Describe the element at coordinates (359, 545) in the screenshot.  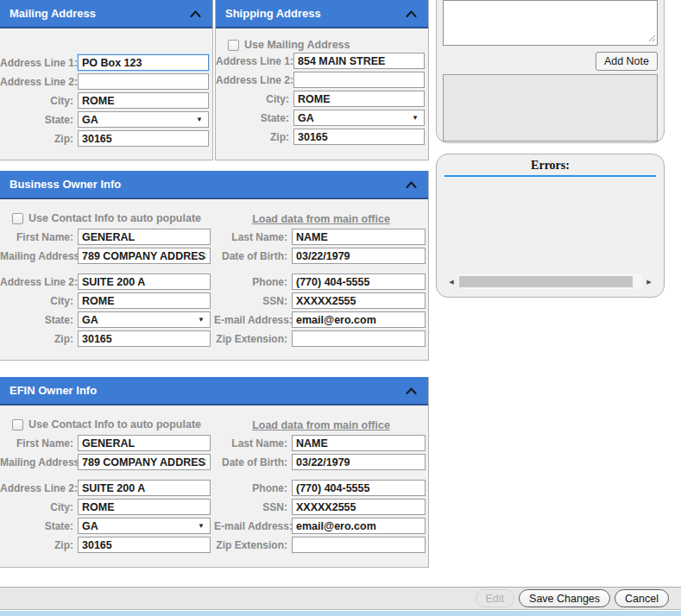
I see `efin-zip-extension-input` at that location.